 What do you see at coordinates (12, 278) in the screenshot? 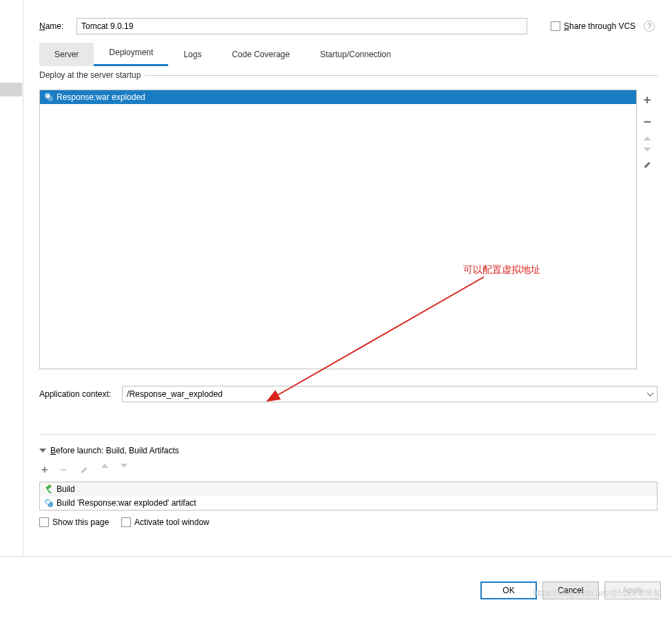
I see `left-sidebar-stub` at bounding box center [12, 278].